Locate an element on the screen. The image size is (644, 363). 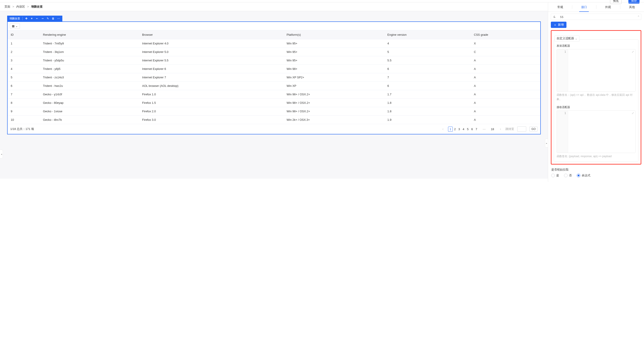
go-button: GO is located at coordinates (534, 129).